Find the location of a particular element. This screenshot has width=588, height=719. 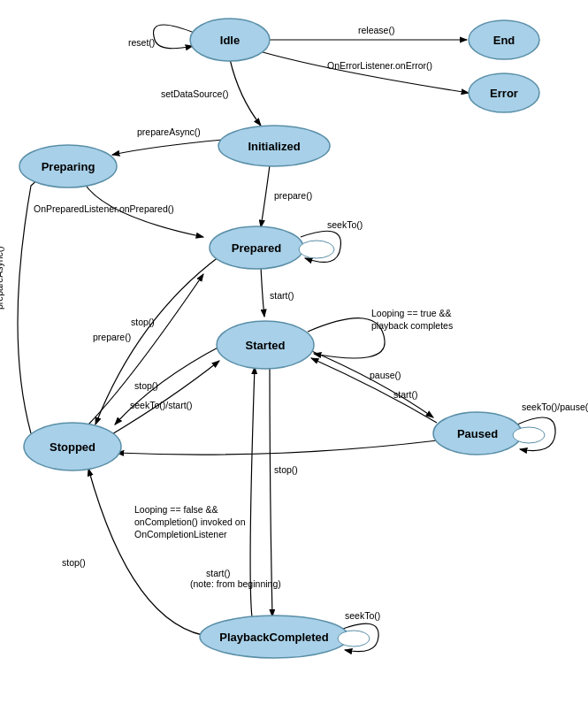

state-playbackcompleted-selfloop is located at coordinates (354, 639).